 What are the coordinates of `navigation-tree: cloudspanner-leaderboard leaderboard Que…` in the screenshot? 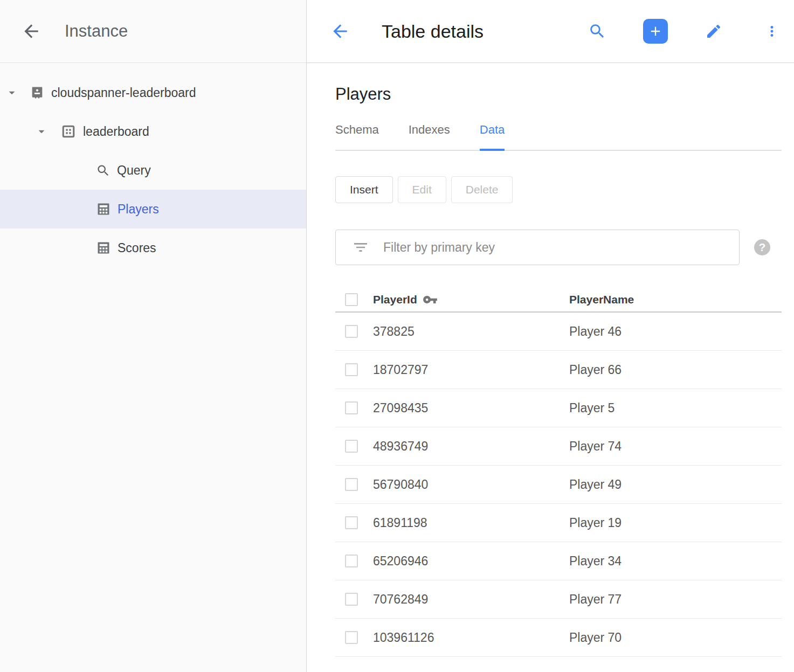 It's located at (153, 165).